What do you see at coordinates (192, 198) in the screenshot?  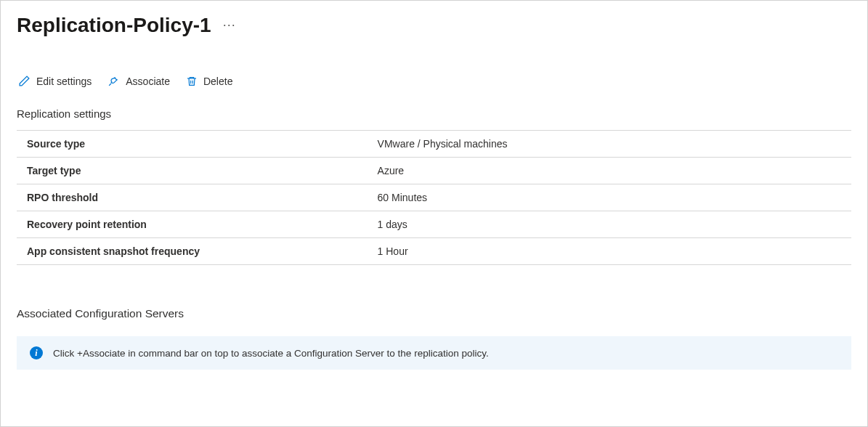 I see `setting-label: RPO threshold` at bounding box center [192, 198].